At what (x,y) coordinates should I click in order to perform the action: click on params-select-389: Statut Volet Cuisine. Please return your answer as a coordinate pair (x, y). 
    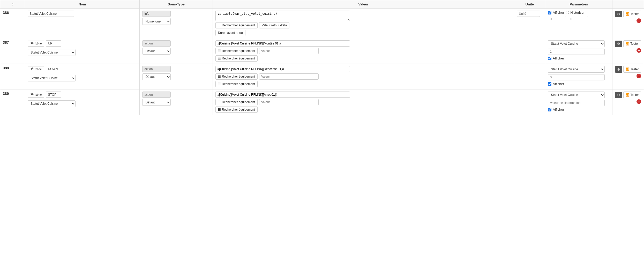
    Looking at the image, I should click on (576, 95).